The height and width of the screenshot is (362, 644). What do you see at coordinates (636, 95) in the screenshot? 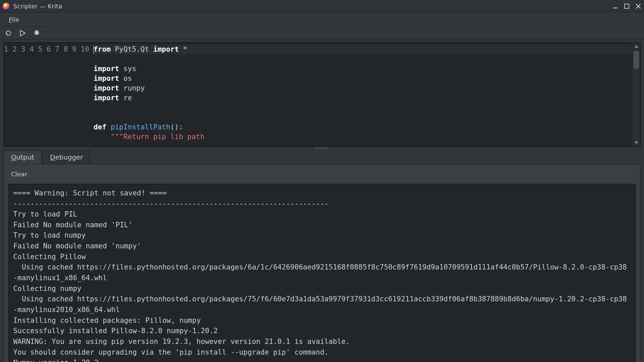
I see `editor-scrollbar` at bounding box center [636, 95].